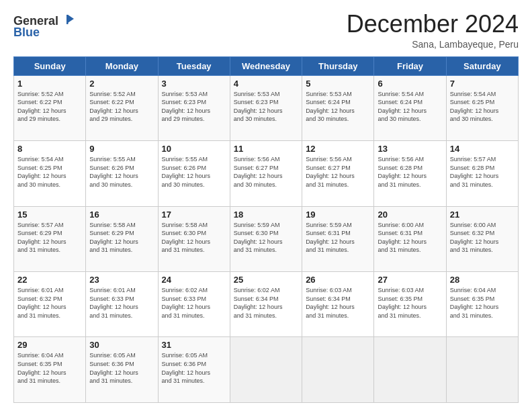 This screenshot has width=532, height=411. Describe the element at coordinates (410, 173) in the screenshot. I see `calendar-cell: 13Sunrise: 5:56 AM Sunset: 6:28 PM Dayli…` at that location.